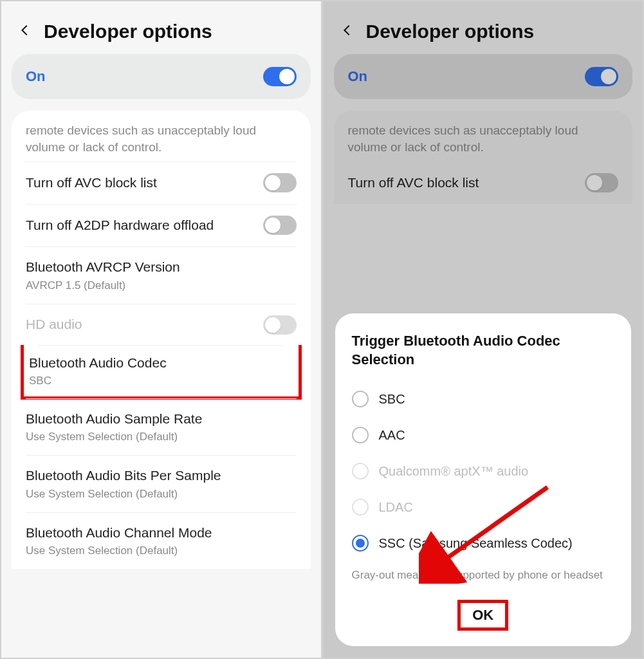 Image resolution: width=644 pixels, height=659 pixels. Describe the element at coordinates (161, 476) in the screenshot. I see `row-label: Bluetooth Audio Bits Per Sample` at that location.